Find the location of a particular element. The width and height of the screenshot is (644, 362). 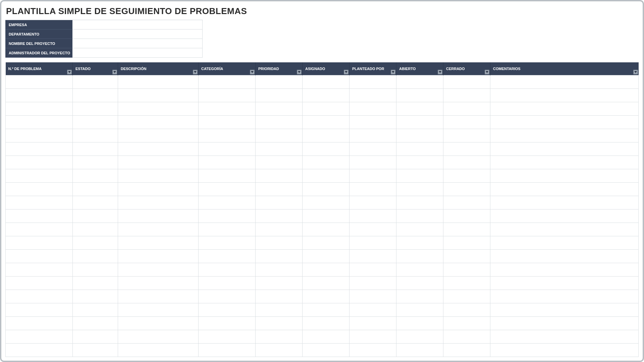

col-header-comments: COMENTARIOS is located at coordinates (565, 69).